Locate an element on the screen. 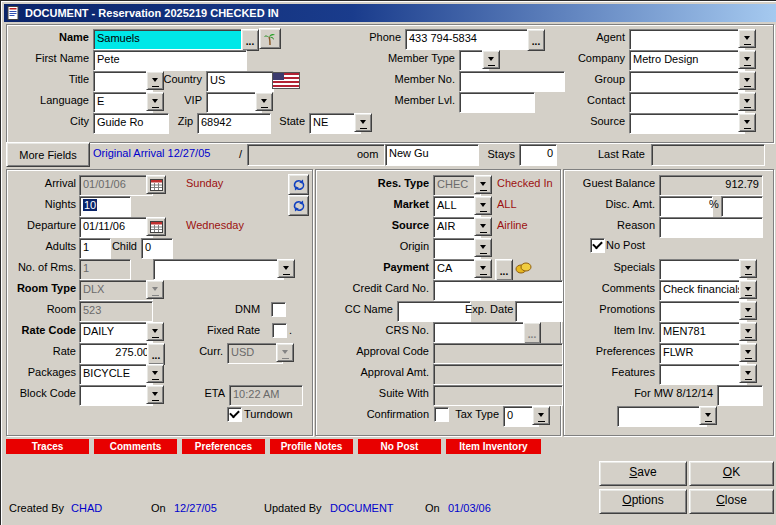 This screenshot has height=525, width=776. stays-input: 0 is located at coordinates (538, 155).